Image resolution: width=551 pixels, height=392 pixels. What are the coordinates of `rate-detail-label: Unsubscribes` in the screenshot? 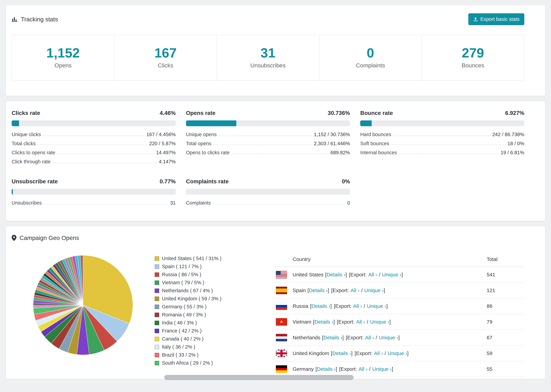 It's located at (27, 203).